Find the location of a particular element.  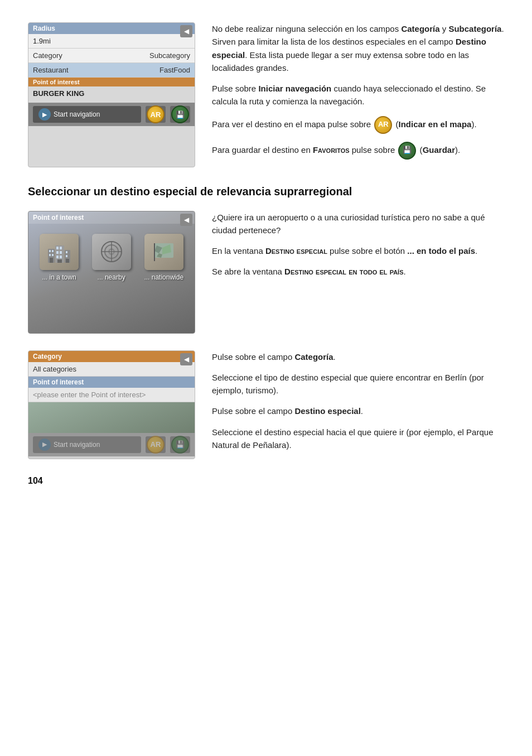

top-para3: Para ver el destino en el mapa pulse sob… is located at coordinates (358, 125).